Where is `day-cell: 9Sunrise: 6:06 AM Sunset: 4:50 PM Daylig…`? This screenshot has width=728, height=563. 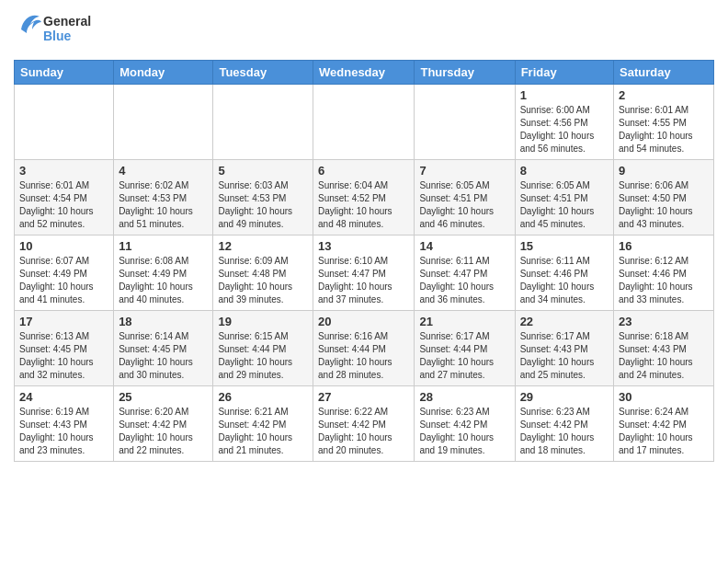
day-cell: 9Sunrise: 6:06 AM Sunset: 4:50 PM Daylig… is located at coordinates (664, 198).